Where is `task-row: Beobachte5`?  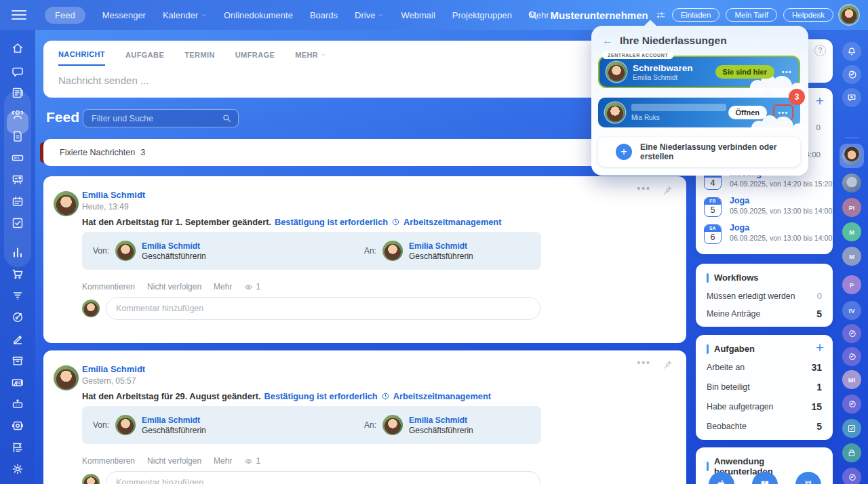 task-row: Beobachte5 is located at coordinates (764, 426).